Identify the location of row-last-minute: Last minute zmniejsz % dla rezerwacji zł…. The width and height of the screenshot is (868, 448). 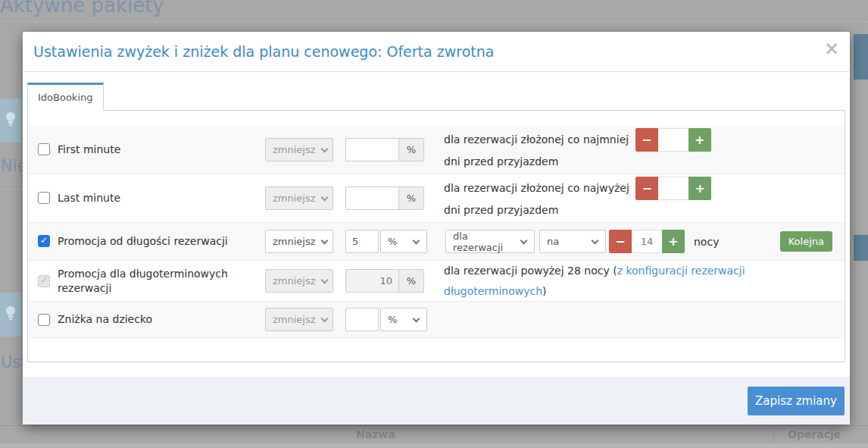
(436, 199).